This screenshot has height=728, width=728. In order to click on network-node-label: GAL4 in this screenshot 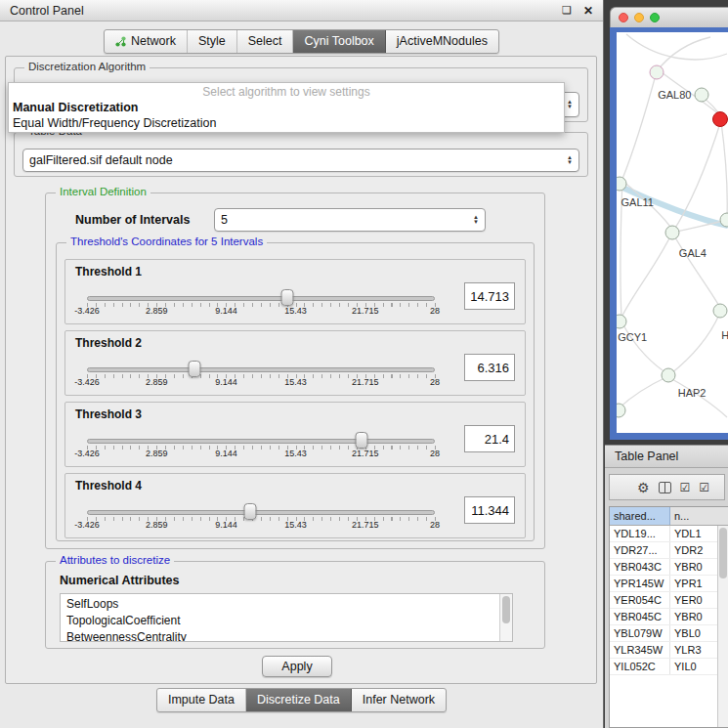, I will do `click(693, 253)`.